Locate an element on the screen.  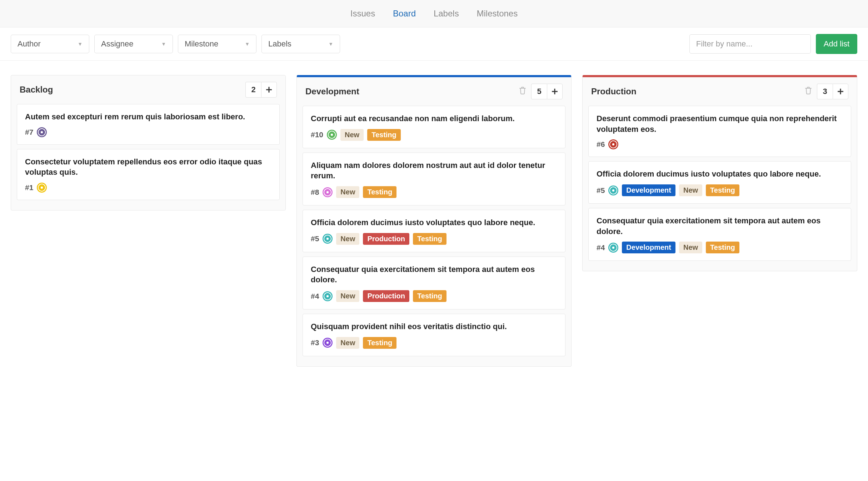
board-header: Development5 is located at coordinates (434, 91).